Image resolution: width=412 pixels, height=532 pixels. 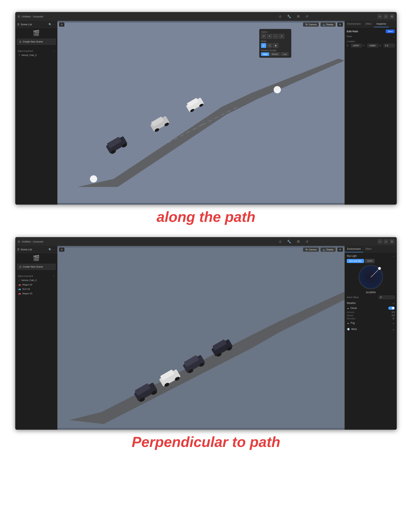 What do you see at coordinates (36, 280) in the screenshot?
I see `sidebar-item-0: ↗ Vehicle_Path_0` at bounding box center [36, 280].